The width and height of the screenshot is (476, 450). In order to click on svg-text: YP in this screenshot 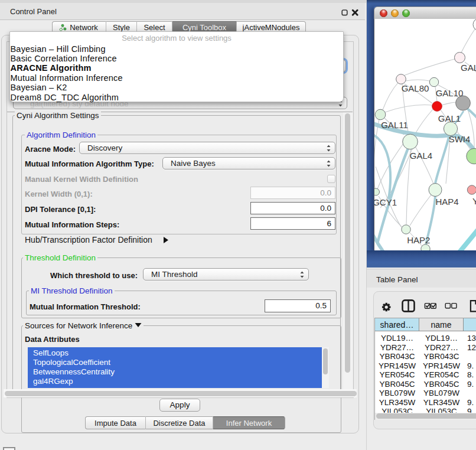, I will do `click(474, 201)`.